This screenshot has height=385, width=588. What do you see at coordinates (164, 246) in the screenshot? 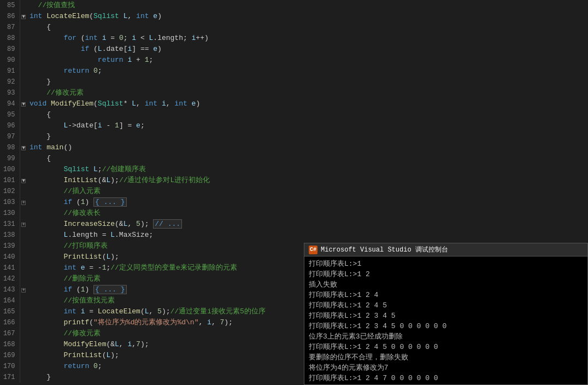
I see `code-content: //打印顺序表` at bounding box center [164, 246].